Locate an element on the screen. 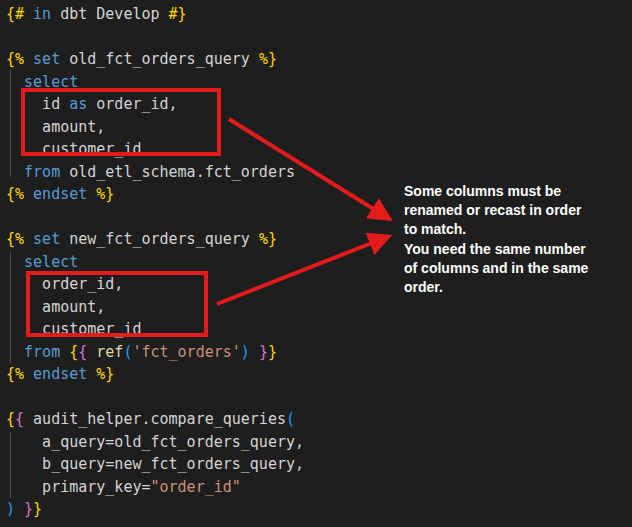 This screenshot has height=527, width=632. code-line: {{ audit_helper.compare_queries( is located at coordinates (319, 420).